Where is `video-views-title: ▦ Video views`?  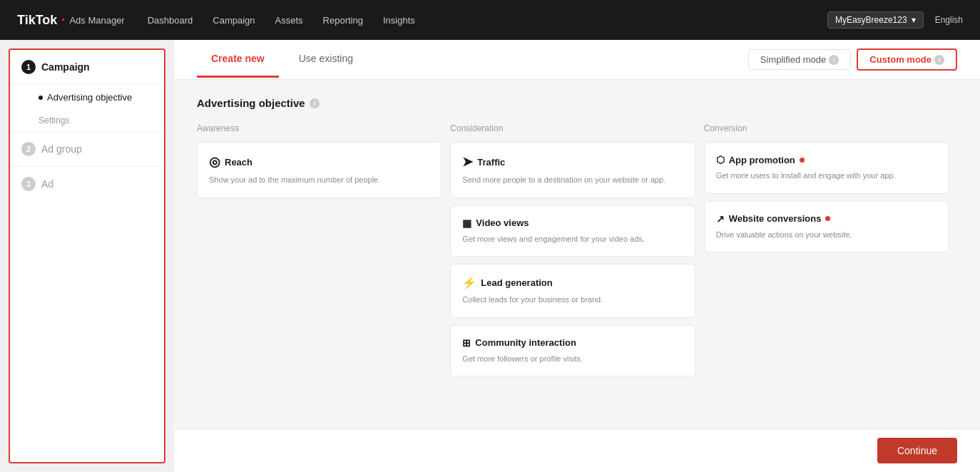 video-views-title: ▦ Video views is located at coordinates (572, 223).